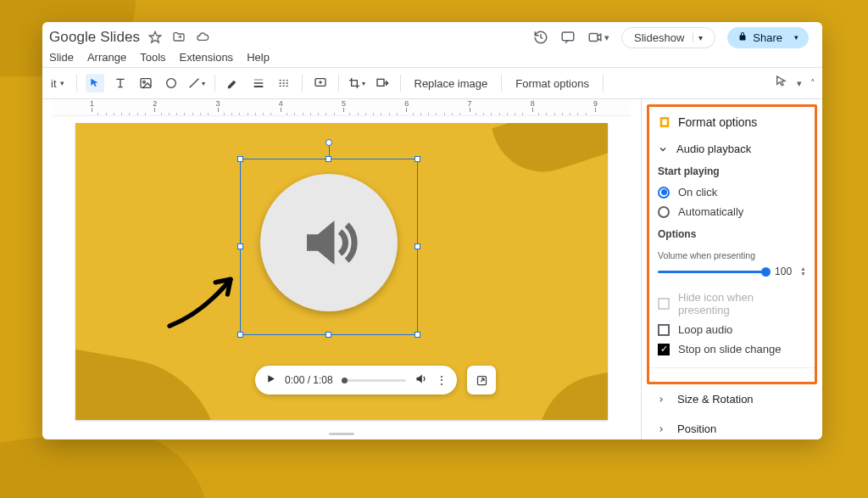 The width and height of the screenshot is (868, 498). Describe the element at coordinates (382, 83) in the screenshot. I see `reset-image-tool` at that location.